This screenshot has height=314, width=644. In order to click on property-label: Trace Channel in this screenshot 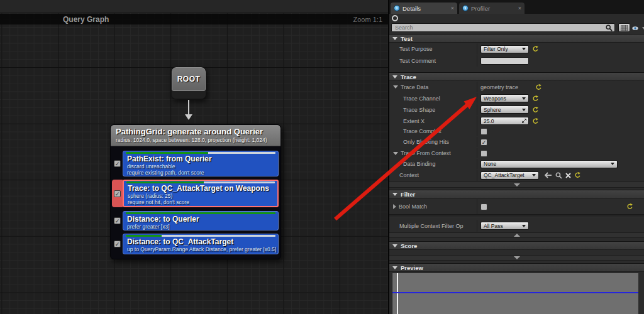, I will do `click(433, 98)`.